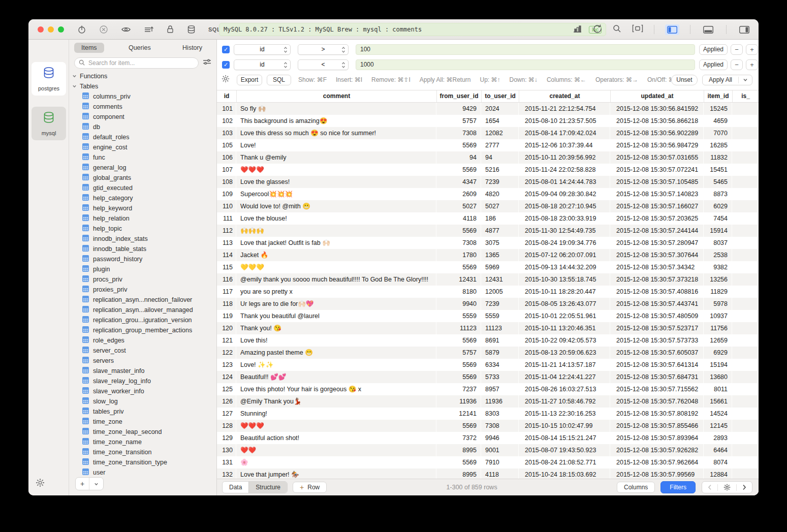  What do you see at coordinates (227, 194) in the screenshot?
I see `cell-id: 109` at bounding box center [227, 194].